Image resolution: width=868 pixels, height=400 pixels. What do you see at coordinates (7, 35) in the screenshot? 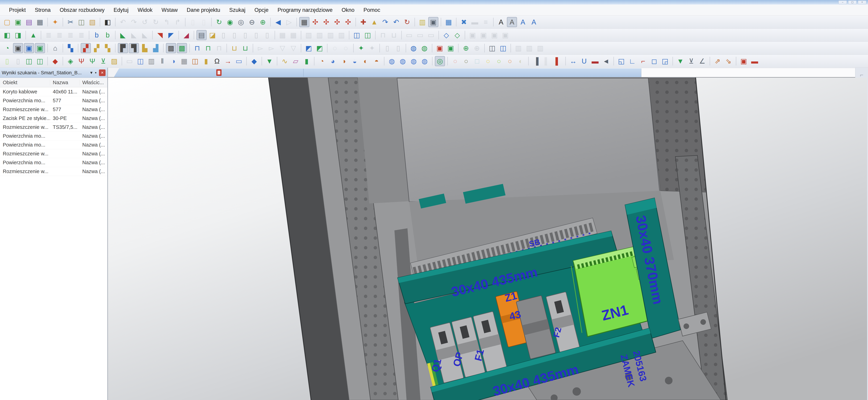
I see `toolbar-button-0: ◧` at bounding box center [7, 35].